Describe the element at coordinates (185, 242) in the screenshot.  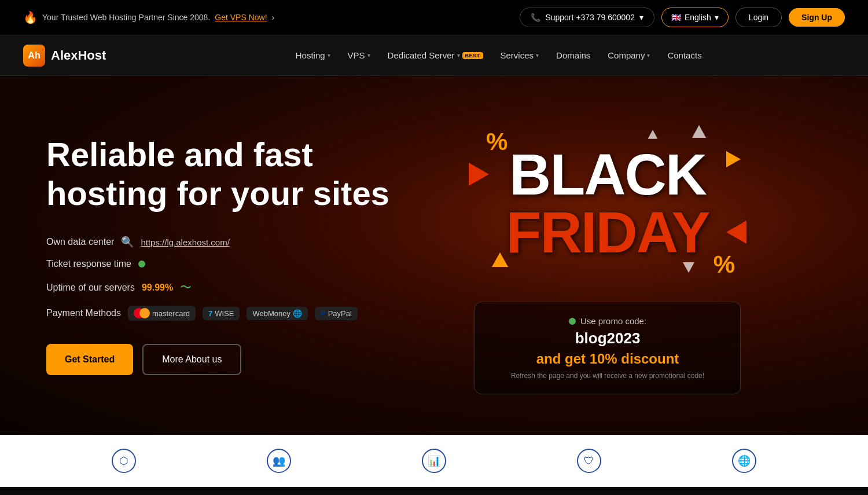
I see `datacenter-link: https://lg.alexhost.com/` at that location.